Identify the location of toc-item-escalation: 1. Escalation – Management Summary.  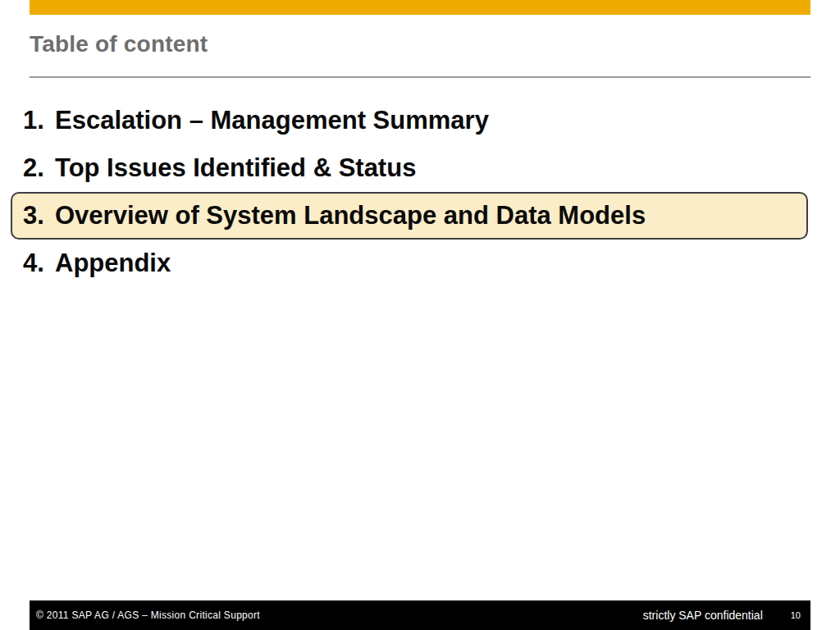
(420, 121).